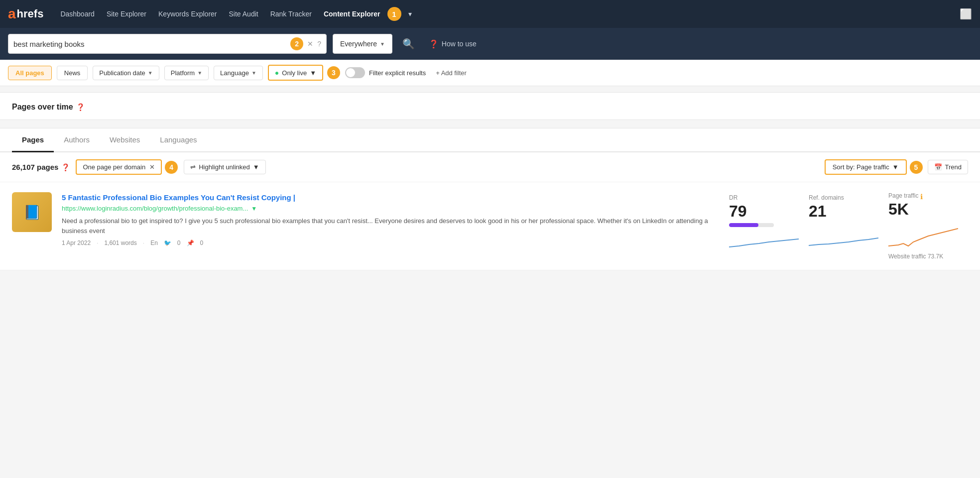 The height and width of the screenshot is (478, 980). I want to click on result-date: 1 Apr 2022, so click(76, 243).